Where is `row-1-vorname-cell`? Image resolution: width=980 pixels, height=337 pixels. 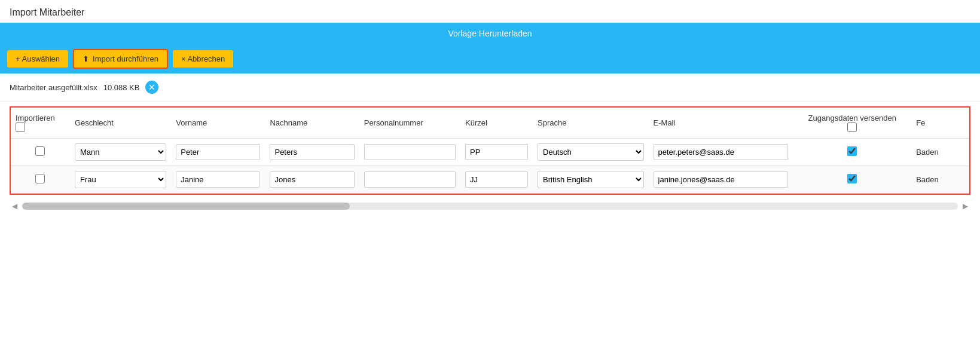
row-1-vorname-cell is located at coordinates (218, 180).